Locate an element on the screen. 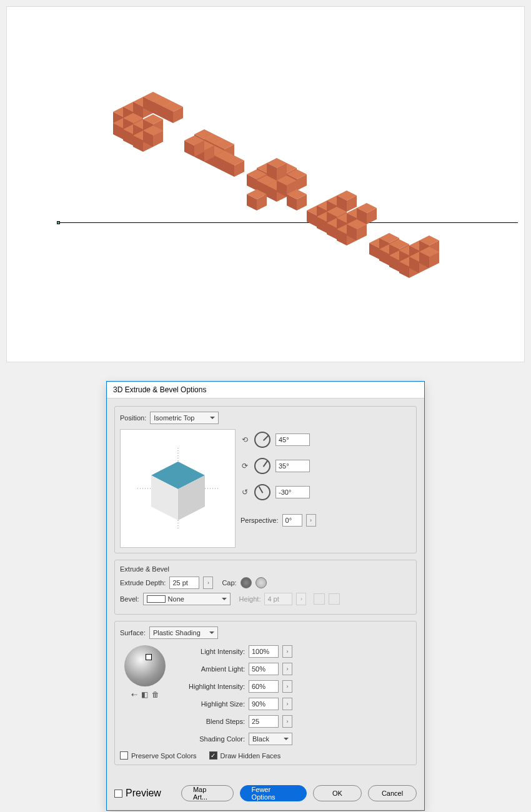  rotate-z-input: -30° is located at coordinates (292, 492).